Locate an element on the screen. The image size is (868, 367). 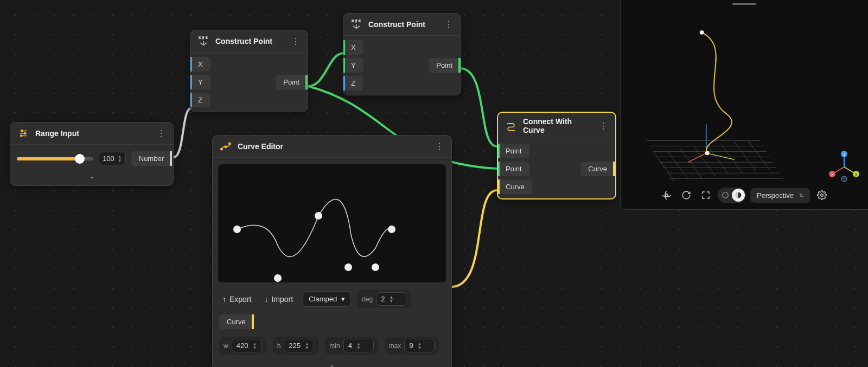
chevron-down-icon: ▾ is located at coordinates (343, 299).